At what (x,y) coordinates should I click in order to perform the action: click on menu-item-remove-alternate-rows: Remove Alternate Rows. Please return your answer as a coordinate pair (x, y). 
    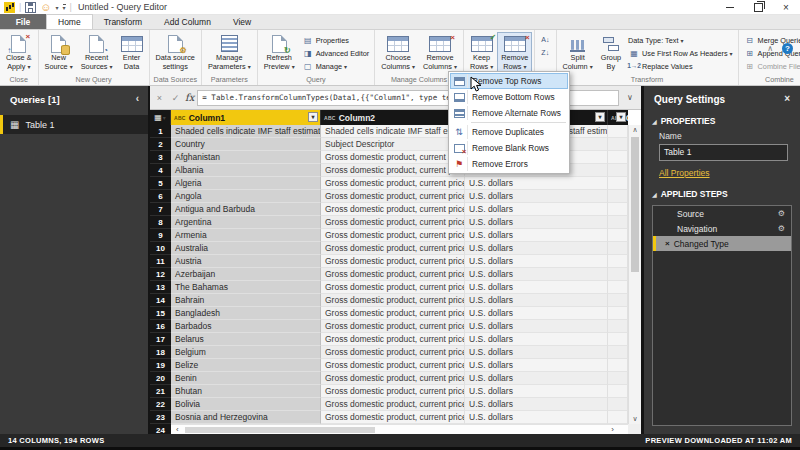
    Looking at the image, I should click on (509, 113).